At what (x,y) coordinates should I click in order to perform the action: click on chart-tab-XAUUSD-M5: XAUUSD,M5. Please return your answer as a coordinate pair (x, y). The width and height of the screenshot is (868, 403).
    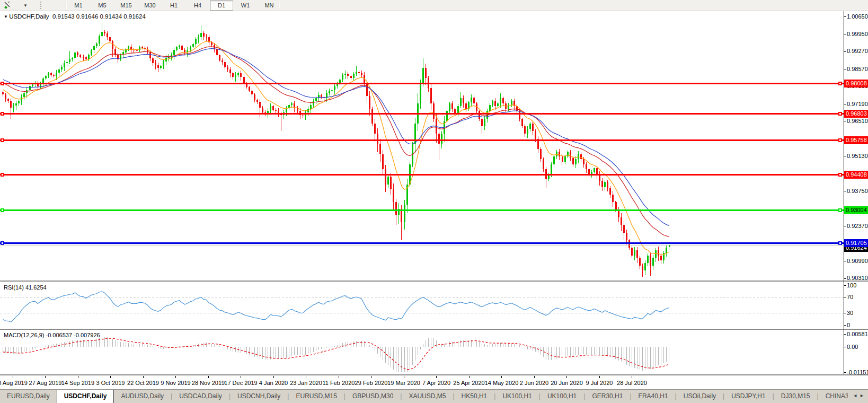
    Looking at the image, I should click on (427, 397).